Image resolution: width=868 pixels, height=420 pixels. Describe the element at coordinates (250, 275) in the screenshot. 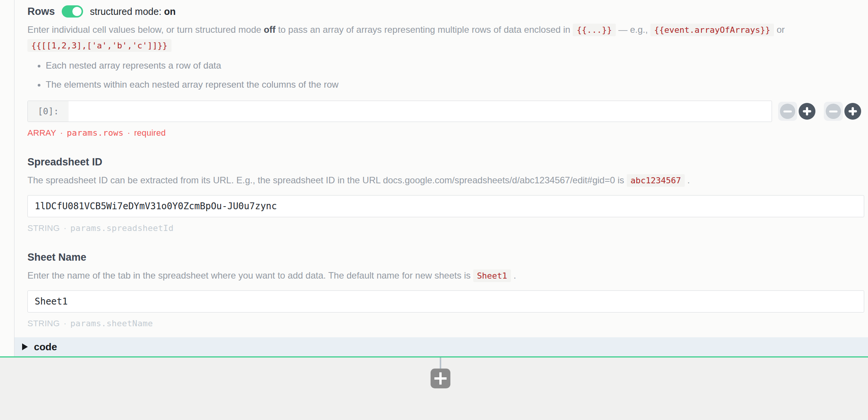

I see `sheet-desc-text: Enter the name of the tab in the spreads…` at that location.